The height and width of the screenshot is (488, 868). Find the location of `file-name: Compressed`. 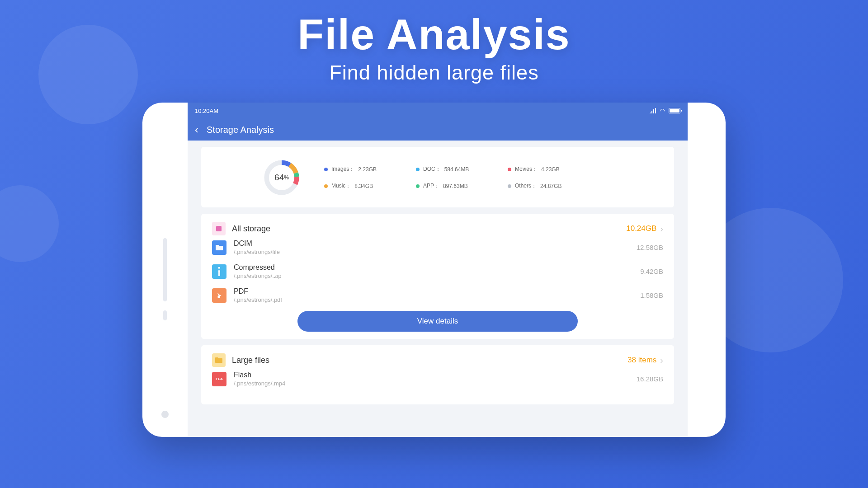

file-name: Compressed is located at coordinates (437, 267).